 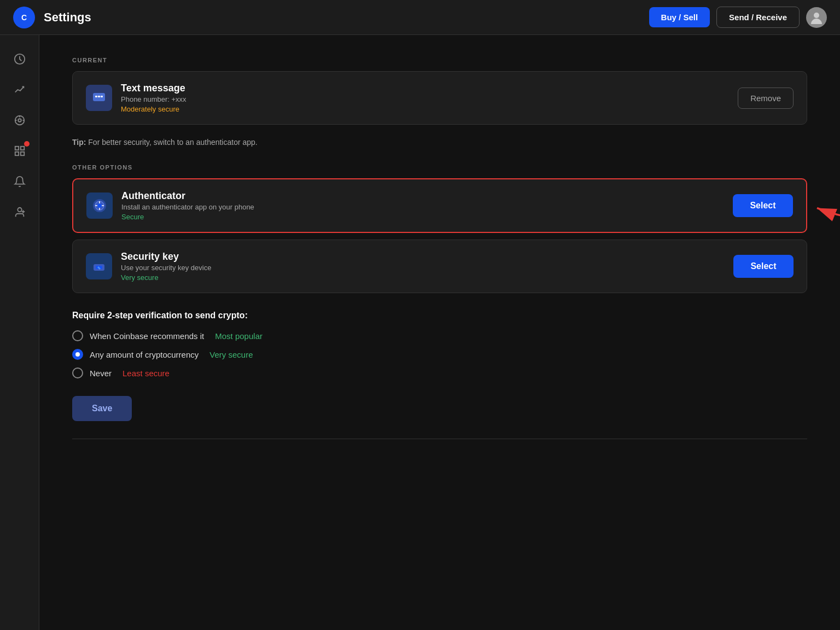 What do you see at coordinates (79, 142) in the screenshot?
I see `tip-prefix: Tip:` at bounding box center [79, 142].